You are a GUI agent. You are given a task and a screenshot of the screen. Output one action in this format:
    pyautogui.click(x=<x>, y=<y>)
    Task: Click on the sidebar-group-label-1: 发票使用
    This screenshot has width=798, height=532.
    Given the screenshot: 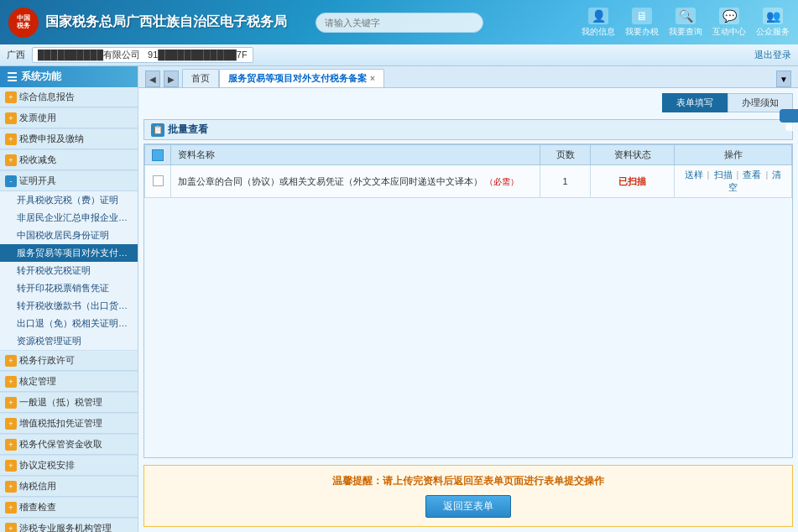 What is the action you would take?
    pyautogui.click(x=38, y=117)
    